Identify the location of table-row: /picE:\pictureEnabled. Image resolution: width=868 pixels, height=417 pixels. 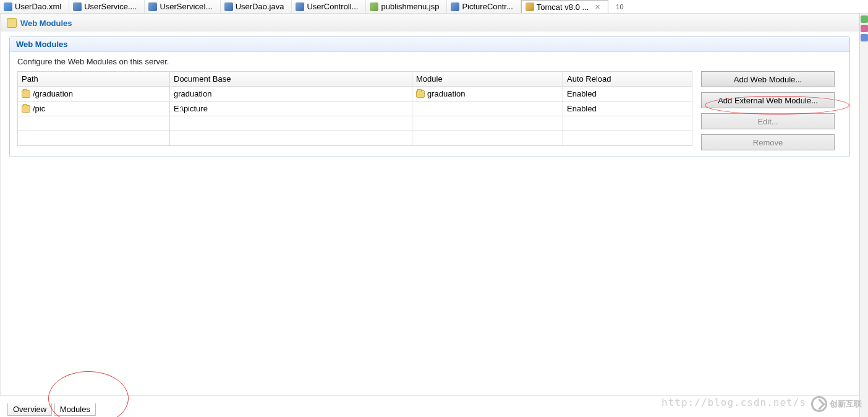
(355, 109).